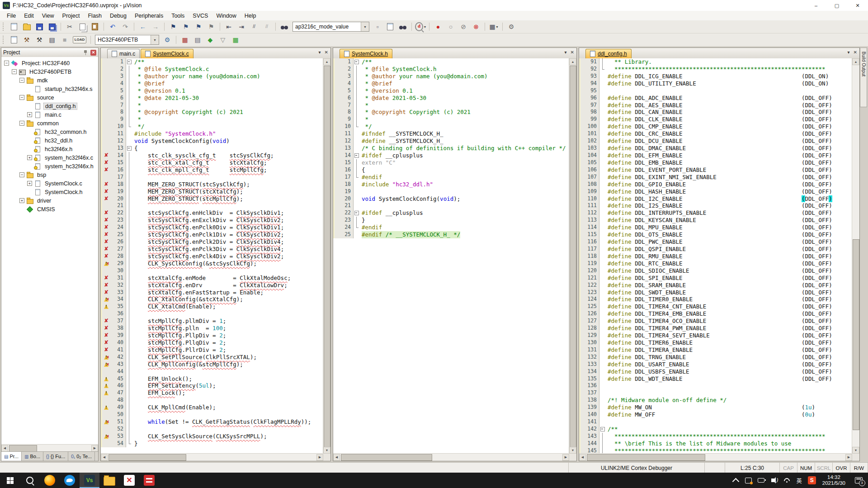 The width and height of the screenshot is (868, 488). Describe the element at coordinates (403, 27) in the screenshot. I see `find-in-target-button` at that location.